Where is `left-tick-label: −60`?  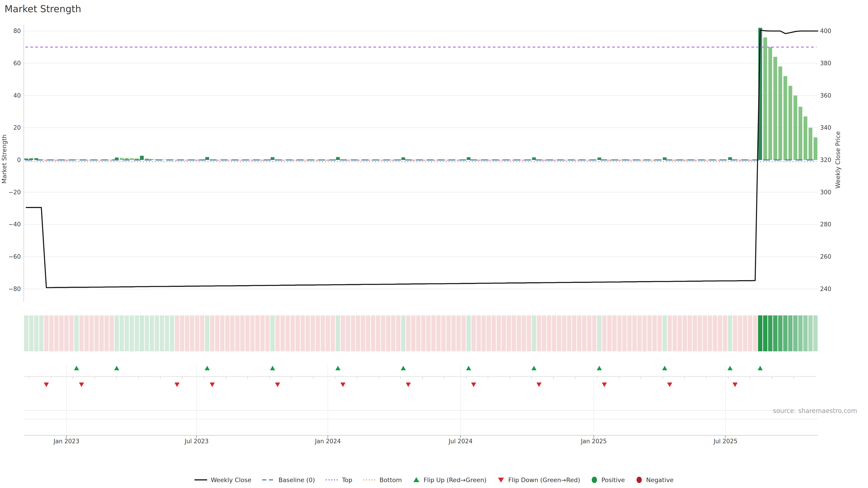
left-tick-label: −60 is located at coordinates (15, 257).